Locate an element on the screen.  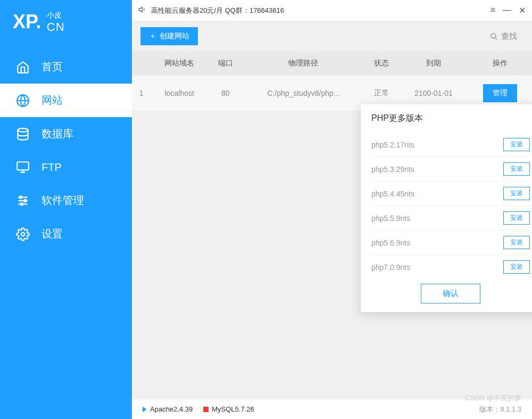
version-row: php5.5.9nts安装 is located at coordinates (451, 218).